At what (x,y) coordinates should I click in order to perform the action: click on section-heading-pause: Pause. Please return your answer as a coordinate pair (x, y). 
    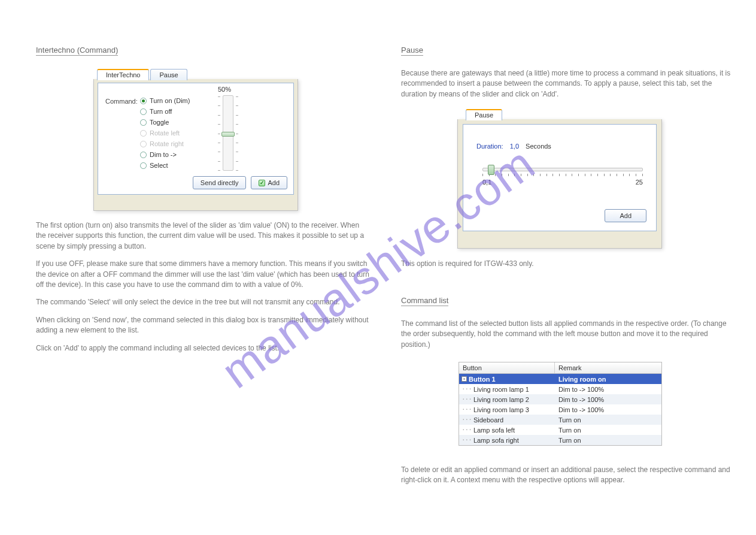
    Looking at the image, I should click on (412, 50).